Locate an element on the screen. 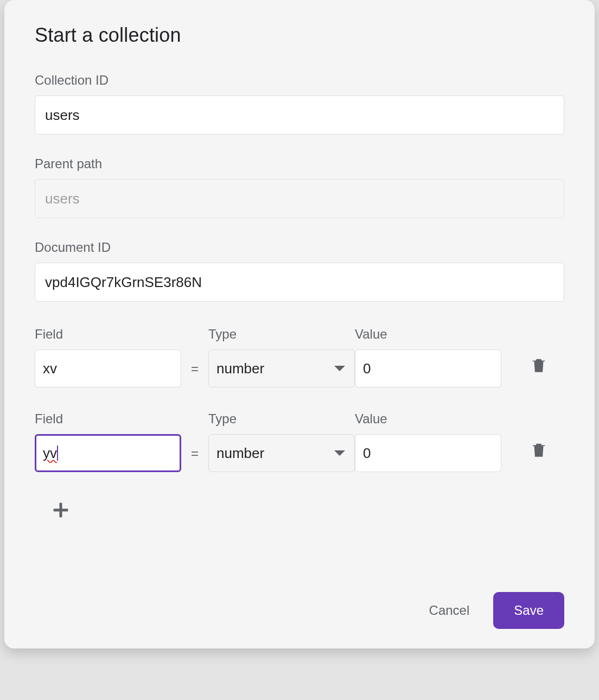  add-field-row is located at coordinates (300, 511).